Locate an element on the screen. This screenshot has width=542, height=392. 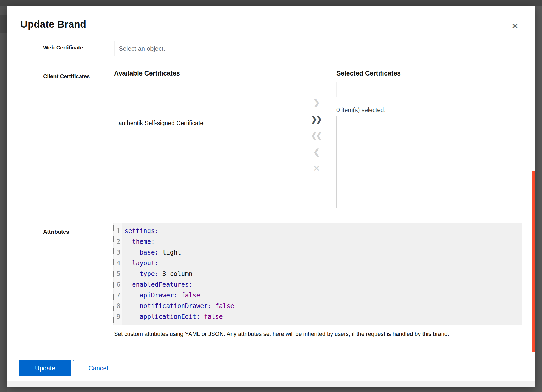
background-seam is located at coordinates (3, 51).